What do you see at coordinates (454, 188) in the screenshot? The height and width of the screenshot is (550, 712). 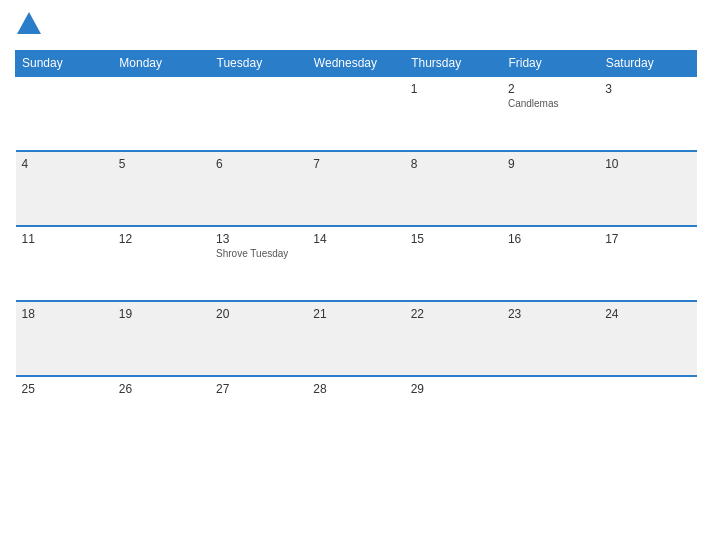 I see `calendar-cell: 8` at bounding box center [454, 188].